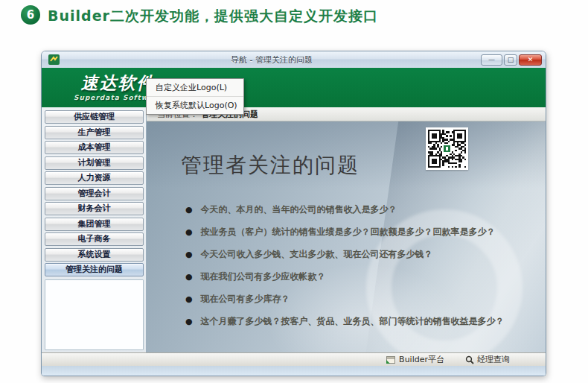  I want to click on page-title: Builder二次开发功能，提供强大自定义开发接口, so click(213, 16).